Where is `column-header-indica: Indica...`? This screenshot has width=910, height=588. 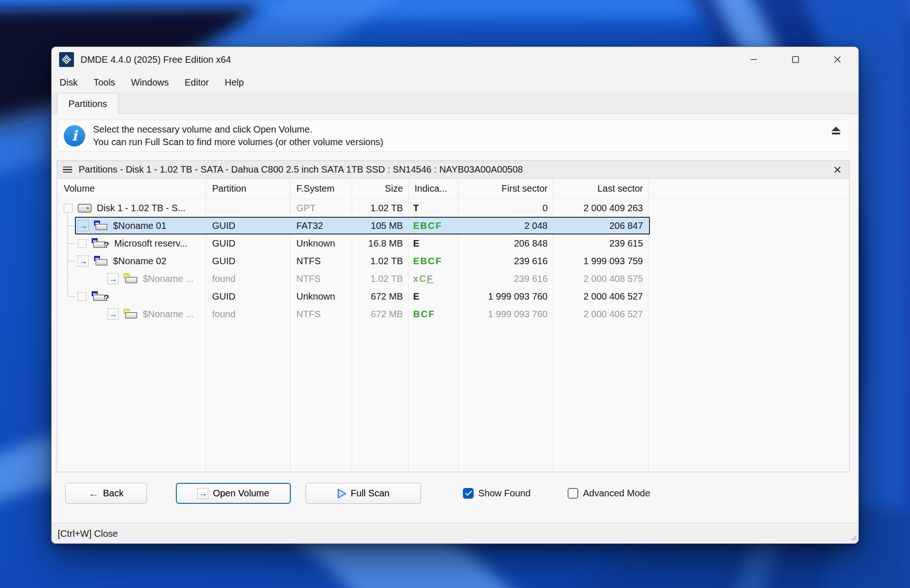 column-header-indica: Indica... is located at coordinates (433, 189).